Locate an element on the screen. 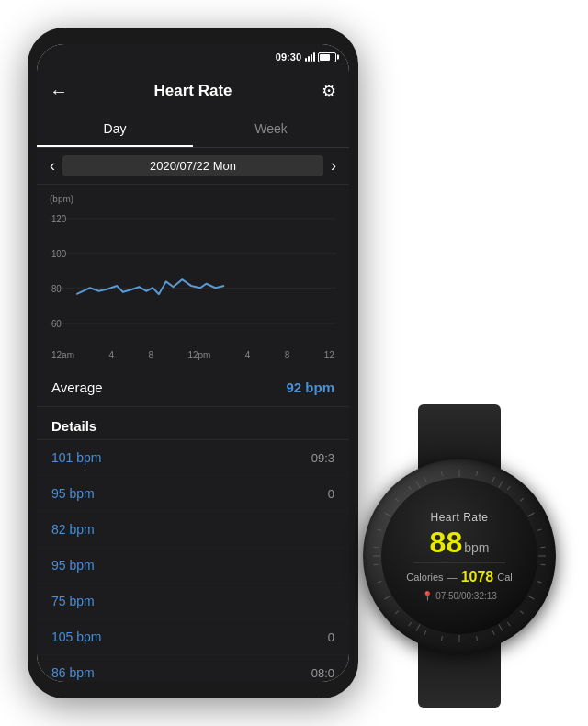  table-row: 95 bpm is located at coordinates (193, 566).